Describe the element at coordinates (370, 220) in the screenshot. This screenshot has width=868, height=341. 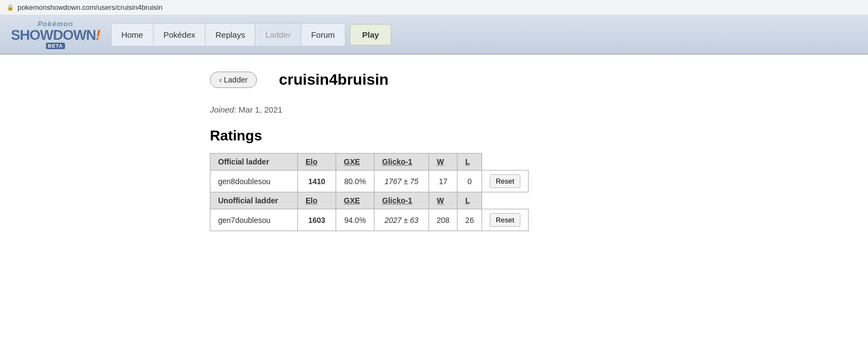
I see `unofficial-row-0: gen7doublesou 1603 94.0% 2027 ± 63 208 2…` at that location.